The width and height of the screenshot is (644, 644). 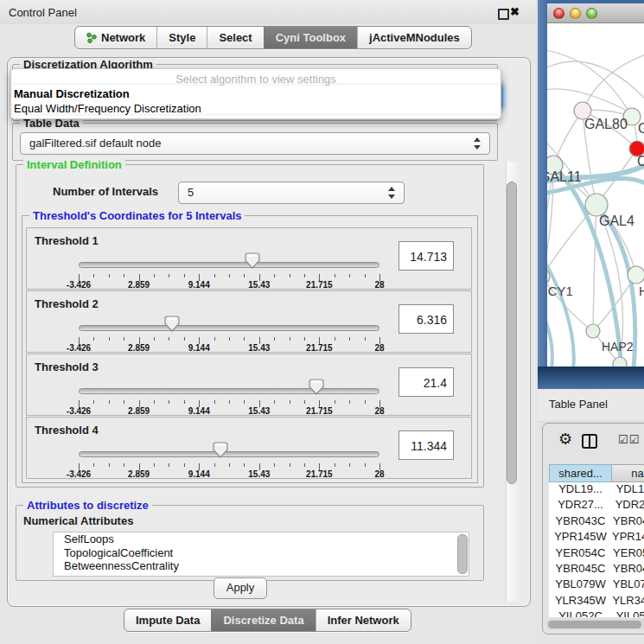 What do you see at coordinates (596, 554) in the screenshot?
I see `table-row: YER054CYER054C` at bounding box center [596, 554].